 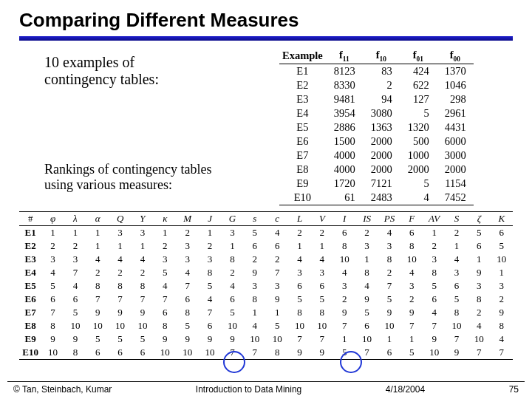 What do you see at coordinates (381, 142) in the screenshot?
I see `ct-cell: 2000` at bounding box center [381, 142].